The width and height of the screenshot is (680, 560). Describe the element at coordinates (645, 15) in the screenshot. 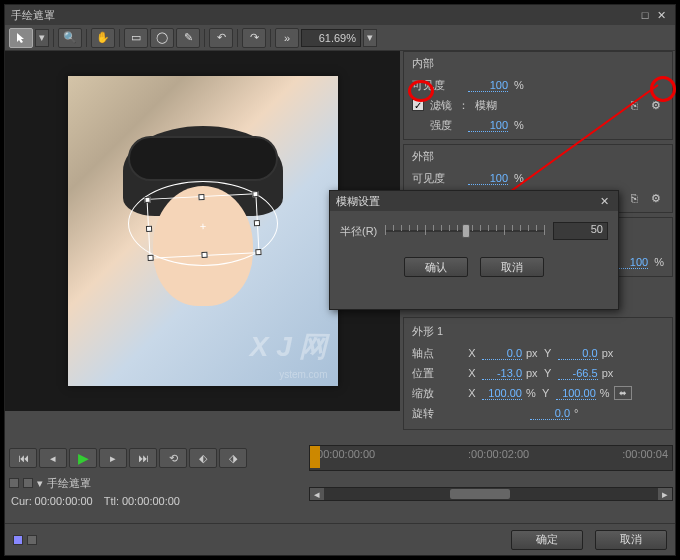

I see `restore-button: □` at that location.